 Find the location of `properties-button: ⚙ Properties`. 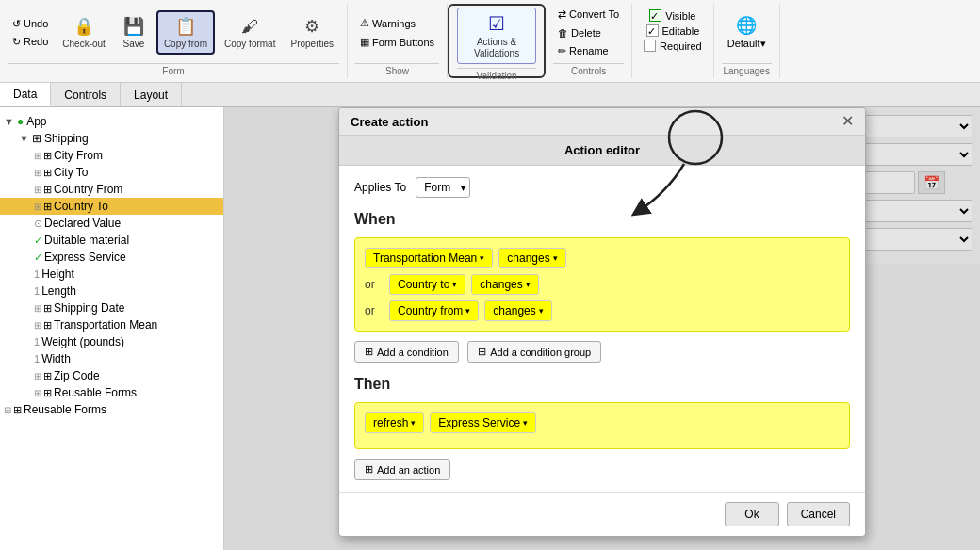

properties-button: ⚙ Properties is located at coordinates (312, 32).